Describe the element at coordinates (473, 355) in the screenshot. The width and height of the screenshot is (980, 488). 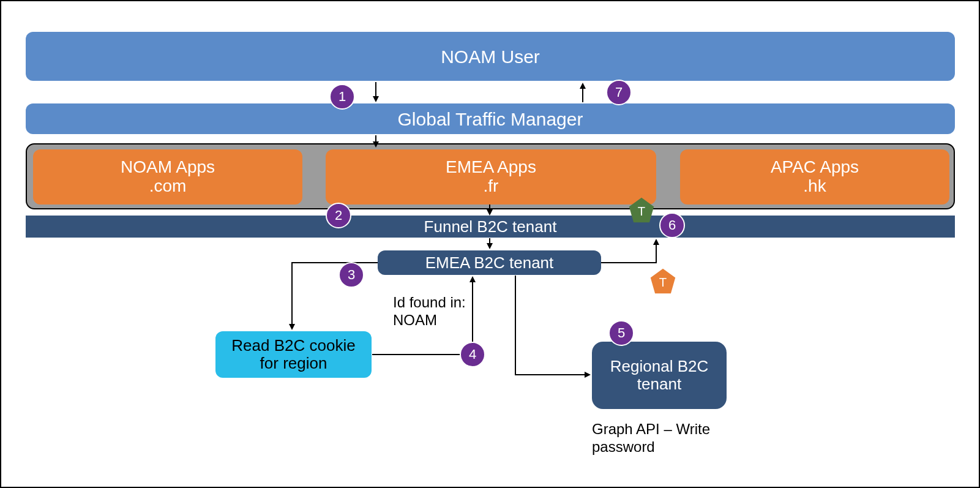
I see `step-4-label: 4` at that location.